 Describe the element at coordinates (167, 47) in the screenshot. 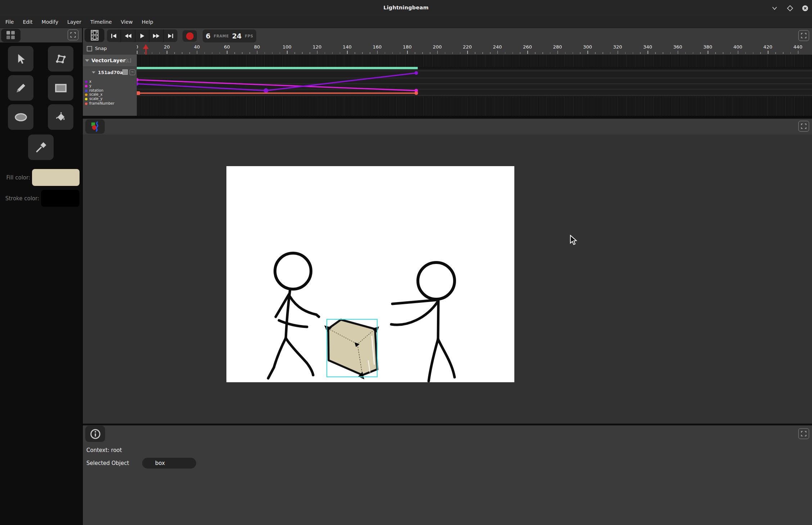

I see `ruler-label: 20` at that location.